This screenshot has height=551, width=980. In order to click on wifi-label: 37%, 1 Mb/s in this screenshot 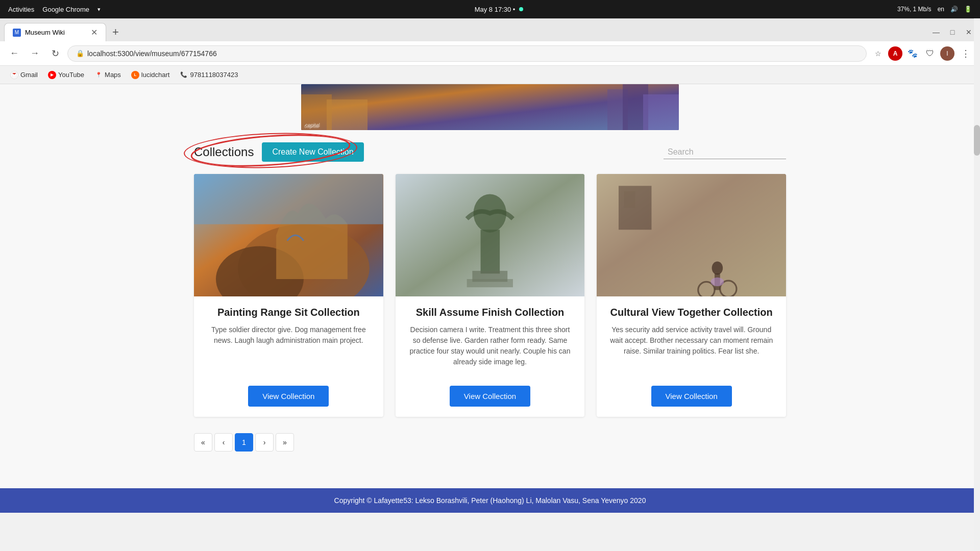, I will do `click(915, 9)`.